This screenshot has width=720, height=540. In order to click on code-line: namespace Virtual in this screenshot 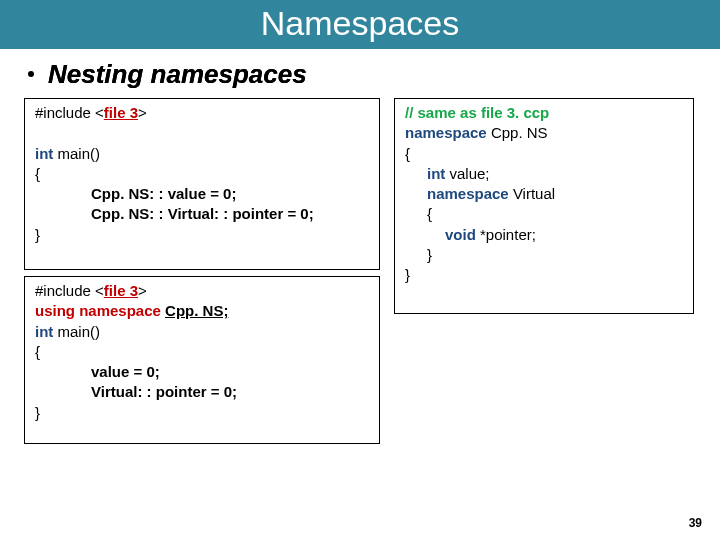, I will do `click(544, 194)`.